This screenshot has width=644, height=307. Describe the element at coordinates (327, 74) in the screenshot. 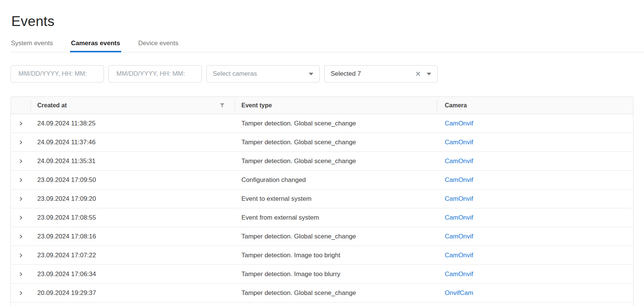

I see `filter-bar: Select cameras Selected 7 ×` at that location.